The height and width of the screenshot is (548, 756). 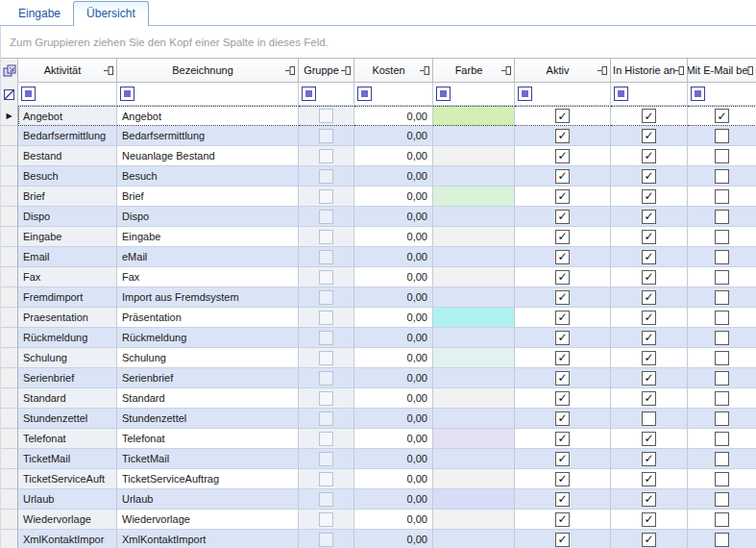 I want to click on cell-a: Angebot, so click(x=67, y=115).